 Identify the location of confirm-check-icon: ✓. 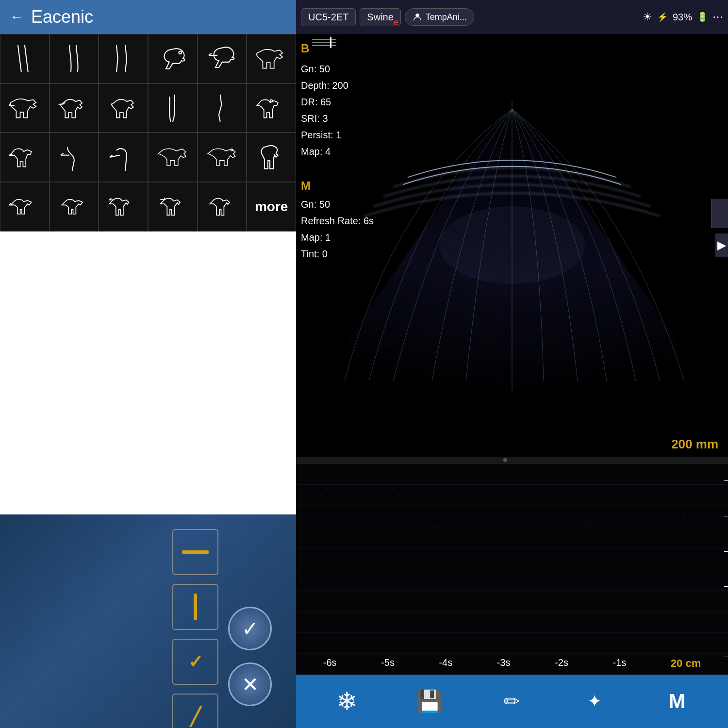
(250, 629).